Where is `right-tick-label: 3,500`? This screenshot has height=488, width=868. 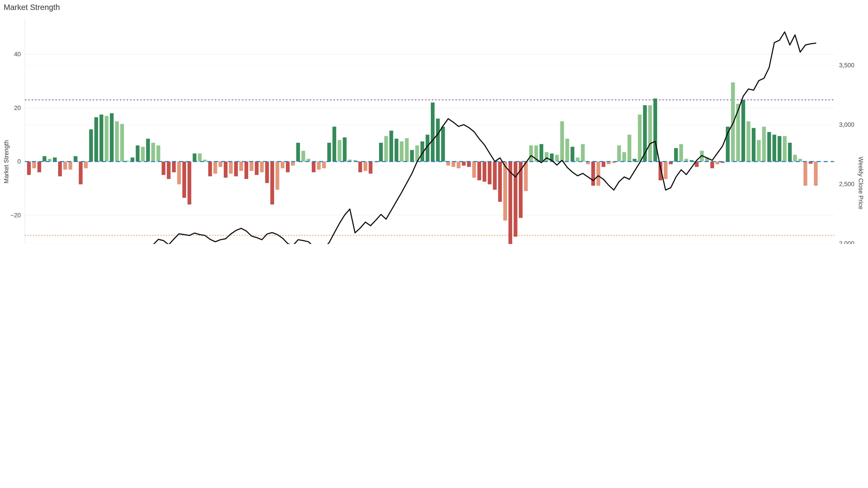
right-tick-label: 3,500 is located at coordinates (847, 65).